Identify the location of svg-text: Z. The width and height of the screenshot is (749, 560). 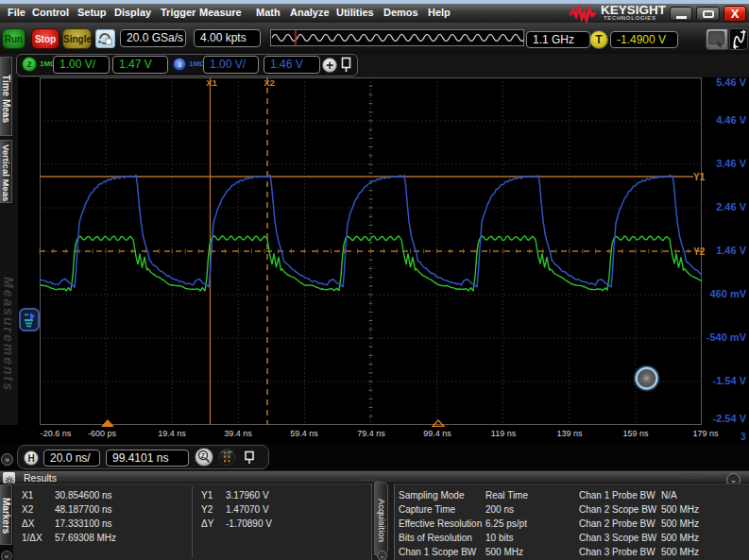
(204, 455).